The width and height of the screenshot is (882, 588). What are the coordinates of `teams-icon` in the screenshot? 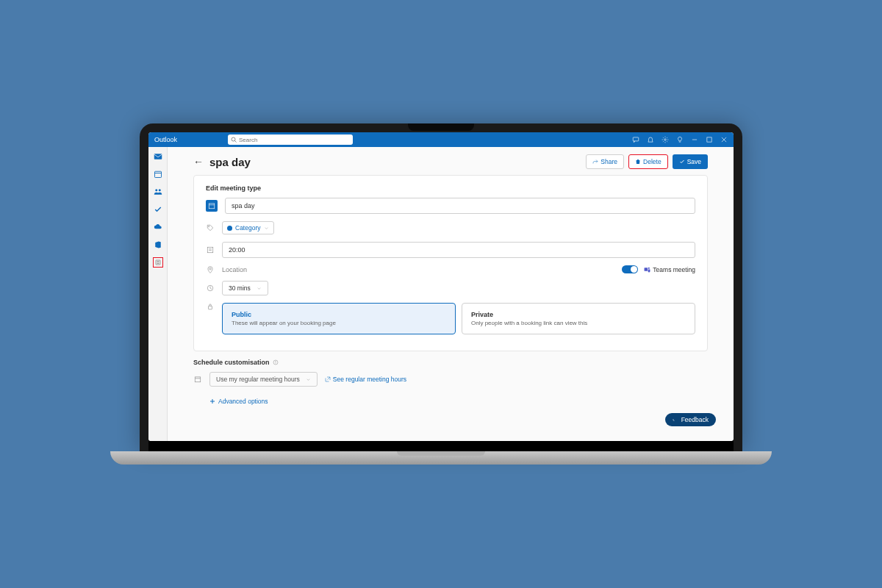 It's located at (647, 269).